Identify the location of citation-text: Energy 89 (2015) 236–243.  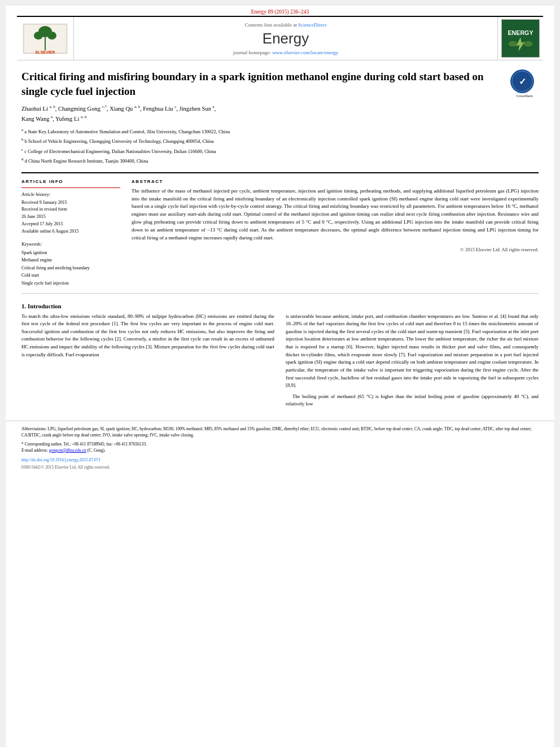
(280, 12).